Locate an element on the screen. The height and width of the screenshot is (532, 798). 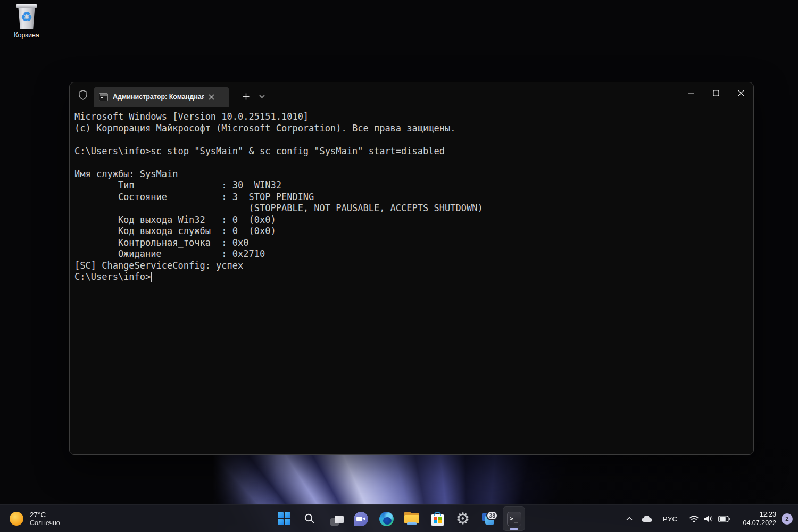
volume-icon is located at coordinates (709, 519).